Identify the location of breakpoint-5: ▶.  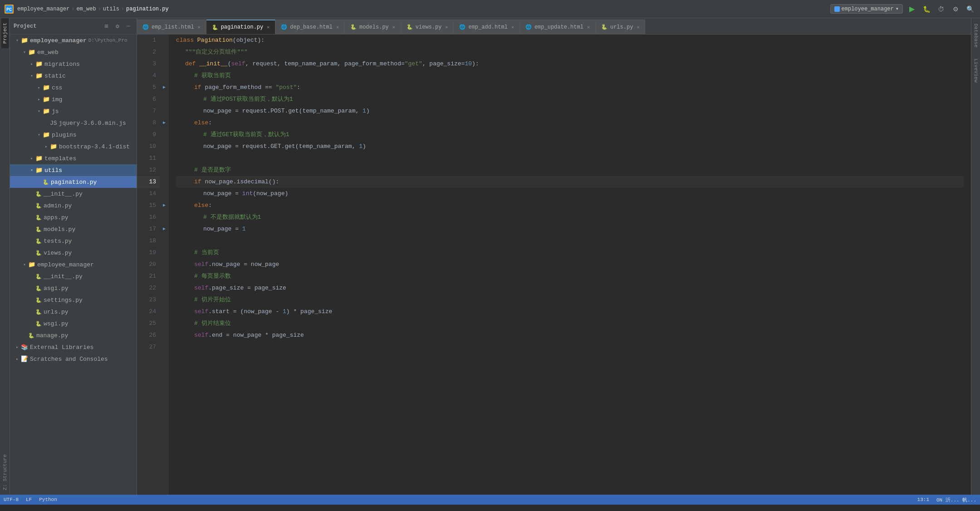
(164, 88).